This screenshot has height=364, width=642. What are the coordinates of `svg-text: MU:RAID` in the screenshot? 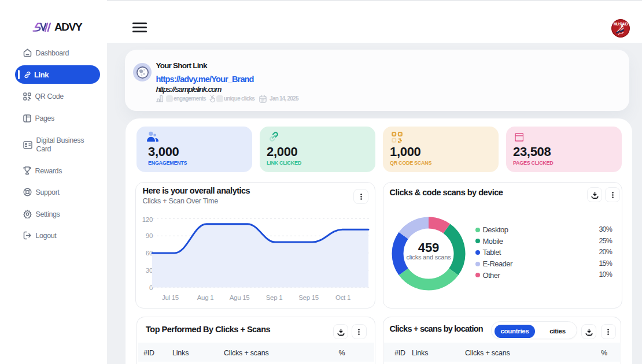 It's located at (621, 24).